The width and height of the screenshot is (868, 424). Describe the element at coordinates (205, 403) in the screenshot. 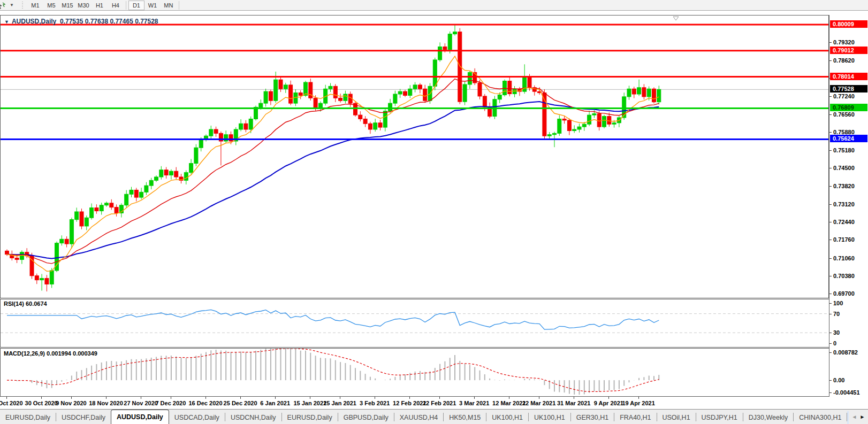

I see `date-tick-label: 16 Dec 2020` at that location.